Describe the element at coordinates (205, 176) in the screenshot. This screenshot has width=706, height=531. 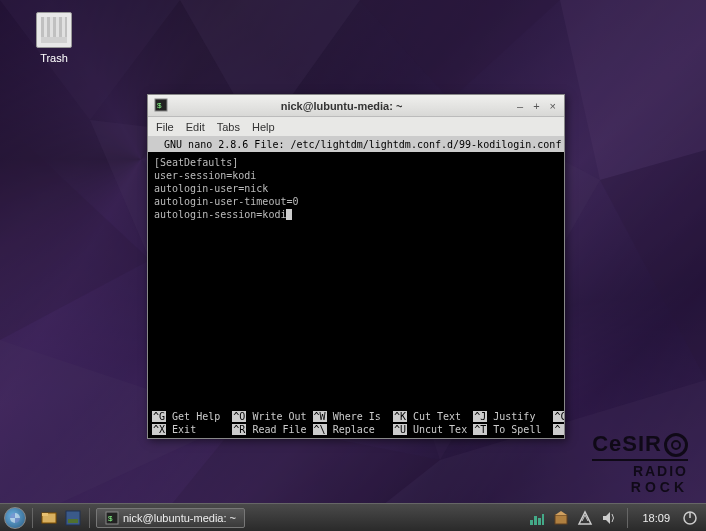
I see `nano-line: user-session=kodi` at that location.